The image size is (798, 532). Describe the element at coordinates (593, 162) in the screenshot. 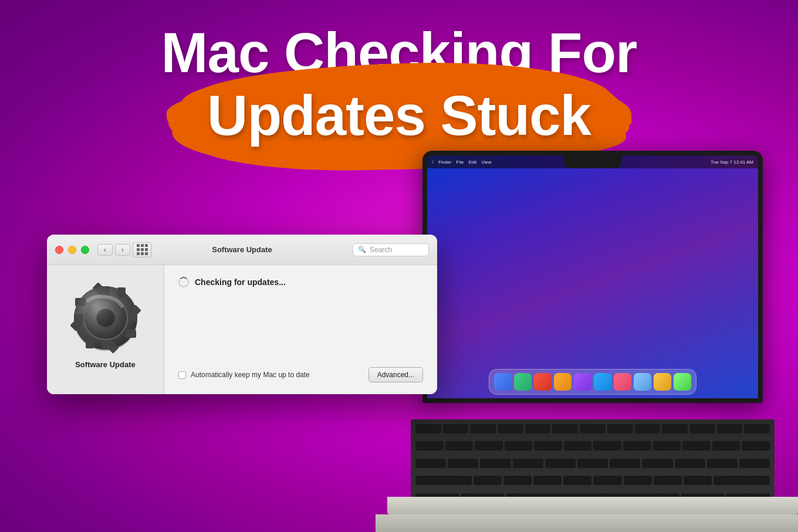

I see `laptop-notch` at that location.